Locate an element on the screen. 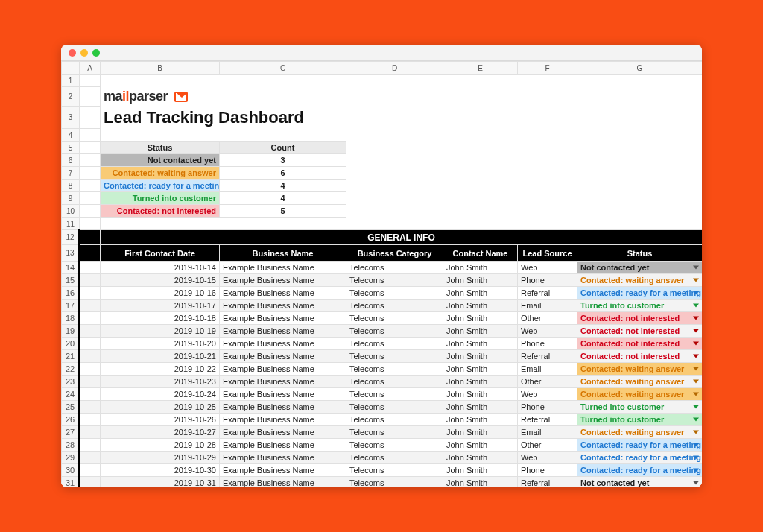 The image size is (763, 532). col-F: F is located at coordinates (548, 69).